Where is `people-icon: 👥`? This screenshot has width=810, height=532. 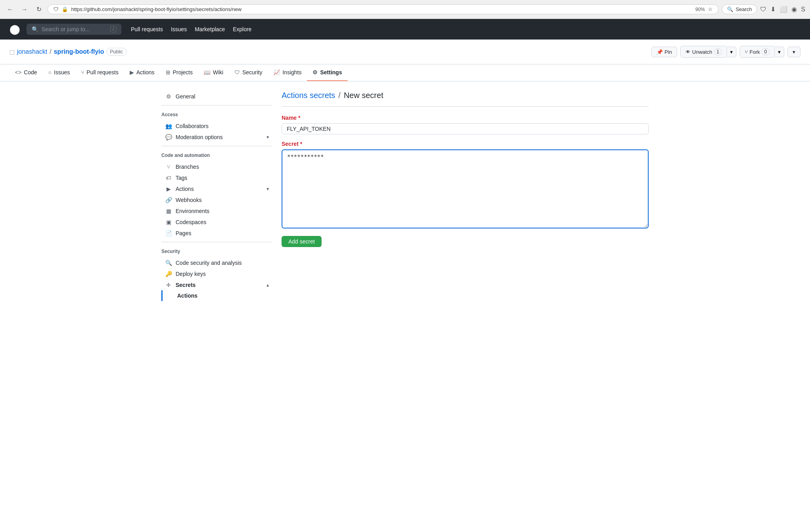
people-icon: 👥 is located at coordinates (168, 126).